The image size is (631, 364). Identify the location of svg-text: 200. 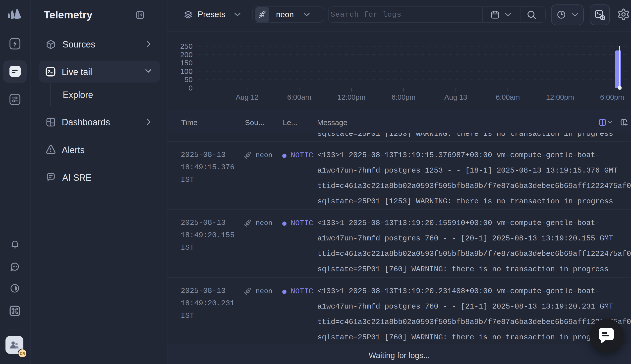
(186, 54).